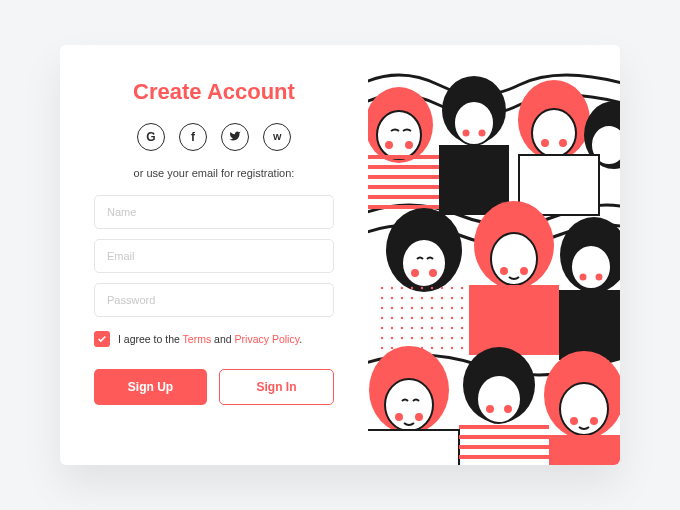  Describe the element at coordinates (150, 387) in the screenshot. I see `signup-button: Sign Up` at that location.